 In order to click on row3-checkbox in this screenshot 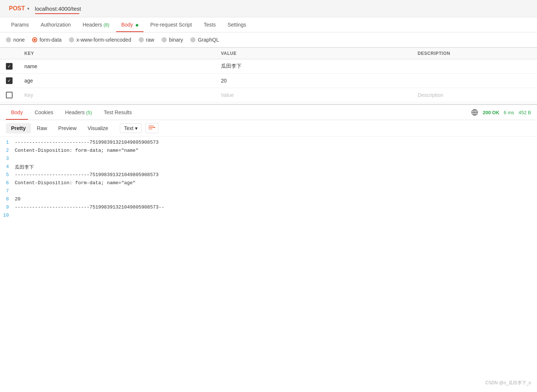, I will do `click(9, 95)`.